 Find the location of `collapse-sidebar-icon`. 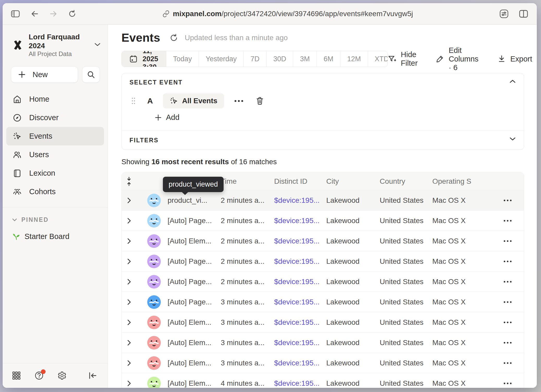

collapse-sidebar-icon is located at coordinates (93, 376).